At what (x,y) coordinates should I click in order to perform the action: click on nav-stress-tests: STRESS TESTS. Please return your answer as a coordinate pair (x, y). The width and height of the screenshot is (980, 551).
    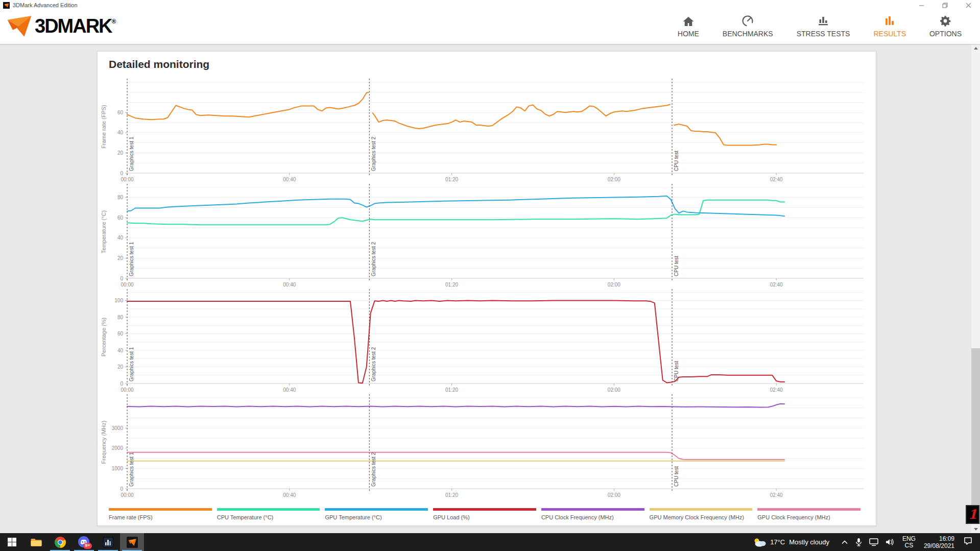
    Looking at the image, I should click on (823, 26).